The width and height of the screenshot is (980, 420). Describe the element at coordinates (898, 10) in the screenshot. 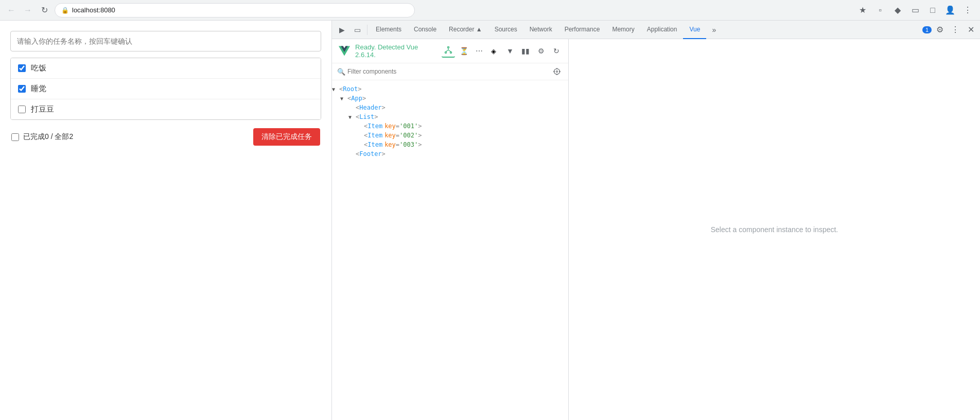

I see `puzzle-icon: ◆` at that location.